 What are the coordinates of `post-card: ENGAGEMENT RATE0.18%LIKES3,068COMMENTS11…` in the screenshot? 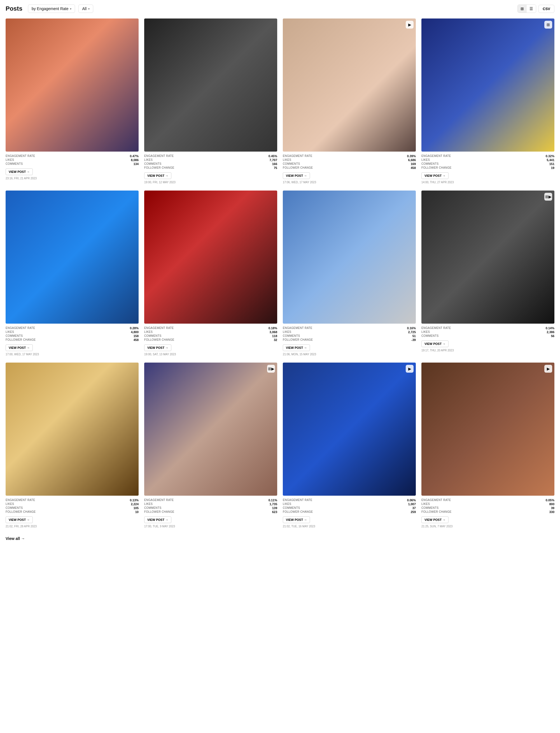 It's located at (211, 273).